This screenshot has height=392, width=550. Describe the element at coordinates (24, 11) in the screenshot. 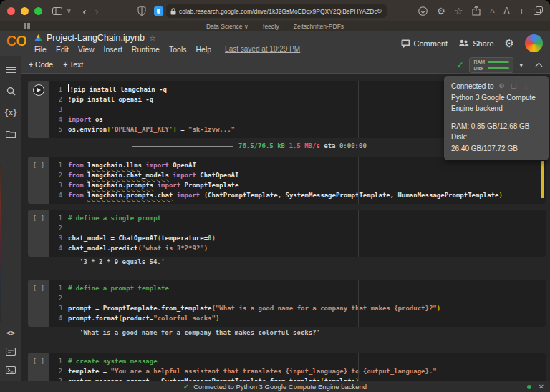

I see `minimize-window-button` at that location.